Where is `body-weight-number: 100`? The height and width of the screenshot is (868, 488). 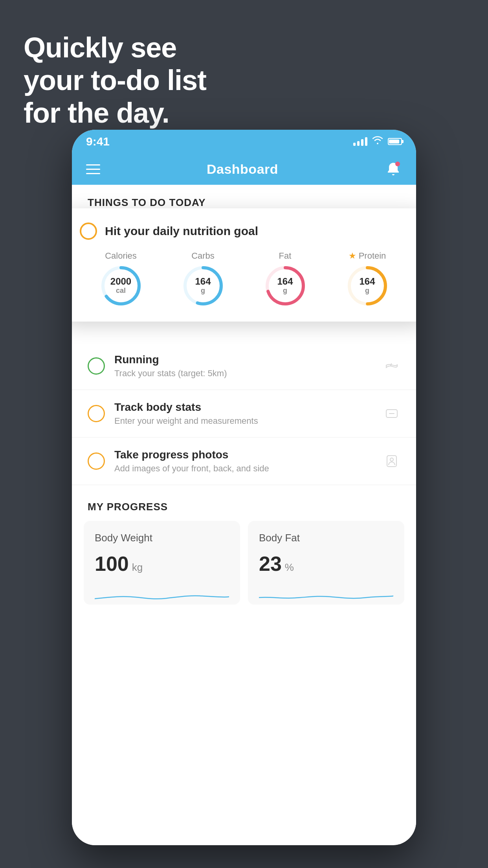 body-weight-number: 100 is located at coordinates (112, 564).